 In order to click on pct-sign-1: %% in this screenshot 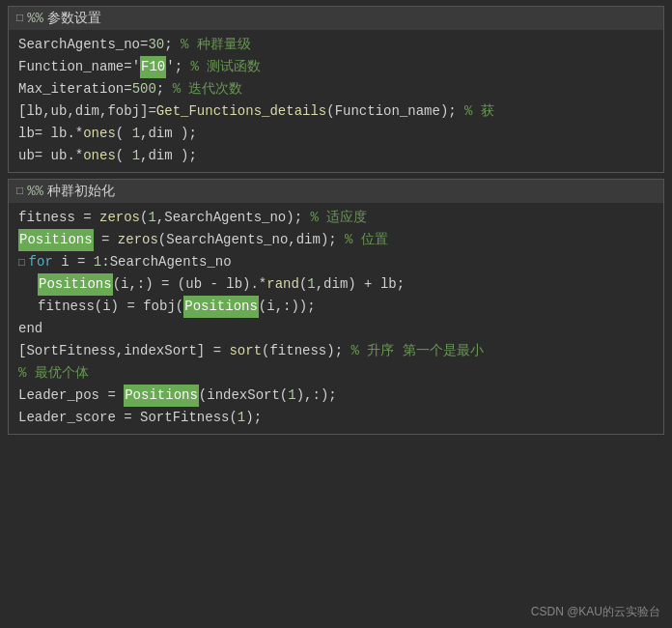, I will do `click(35, 18)`.